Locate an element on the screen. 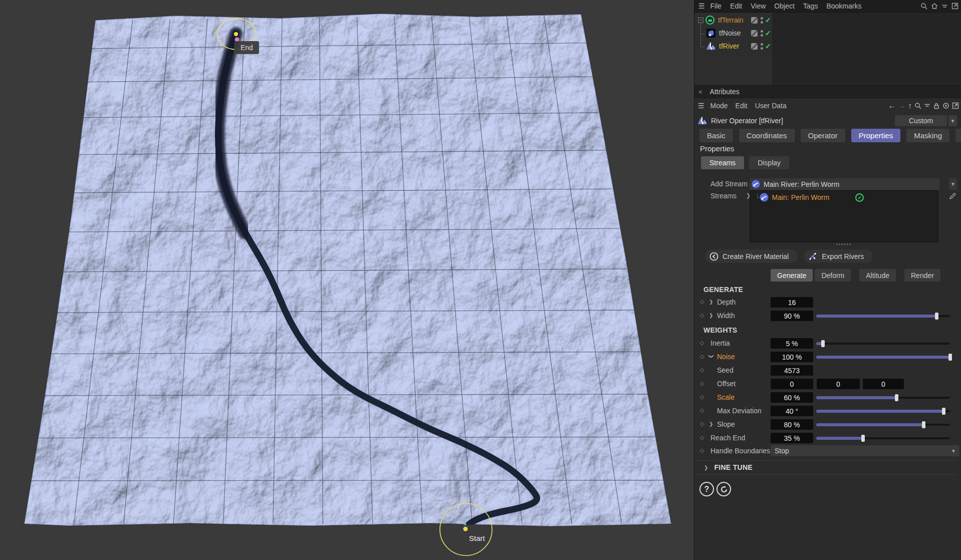 The height and width of the screenshot is (560, 961). altitude-mode-button: Altitude is located at coordinates (878, 275).